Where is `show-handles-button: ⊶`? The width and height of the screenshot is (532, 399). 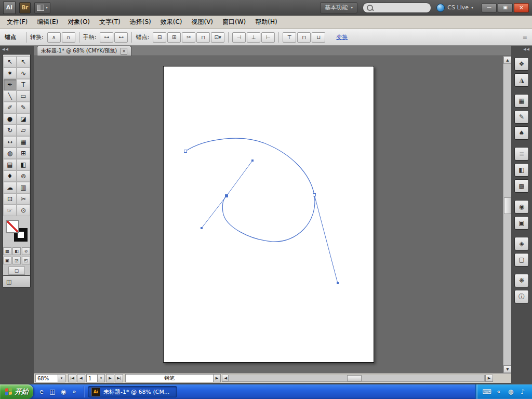 show-handles-button: ⊶ is located at coordinates (107, 37).